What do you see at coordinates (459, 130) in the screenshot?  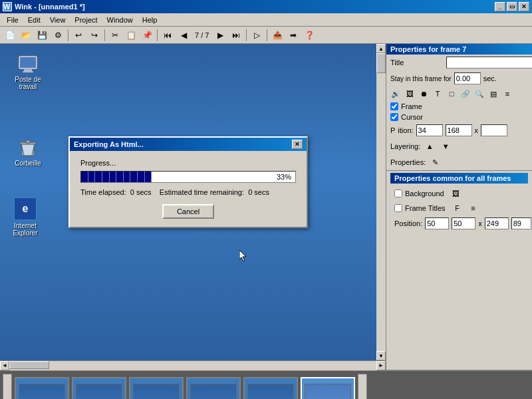 I see `position-row: P ition: x` at bounding box center [459, 130].